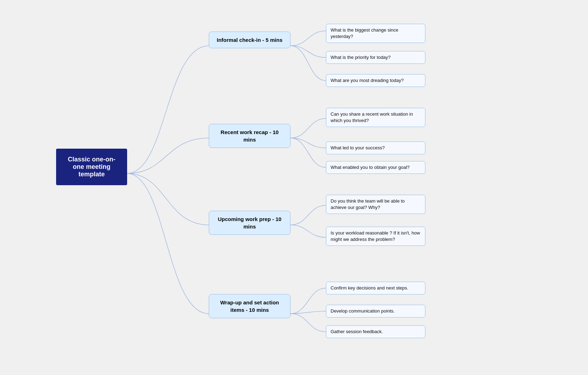  I want to click on branch-2-leaf-1-text: Can you share a recent work situation in…, so click(372, 117).